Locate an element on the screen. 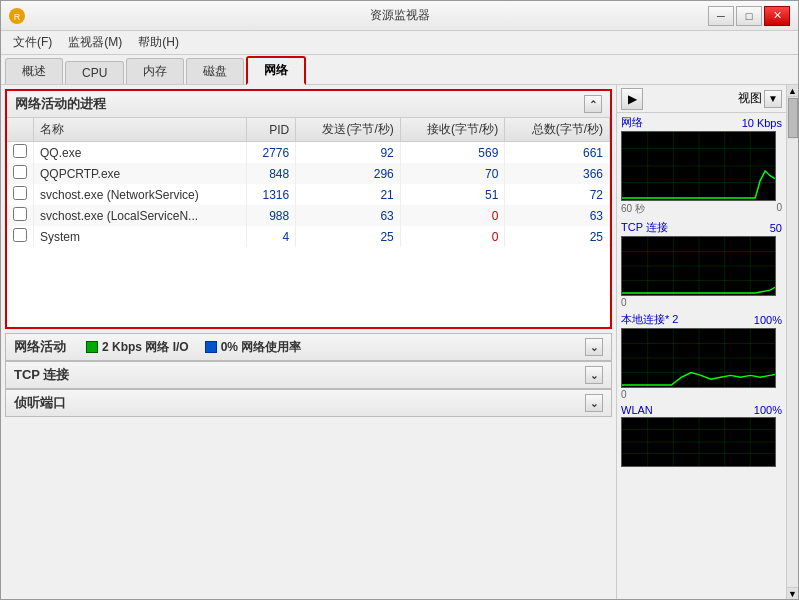 The width and height of the screenshot is (799, 600). proc-name: svchost.exe (LocalServiceN... is located at coordinates (140, 216).